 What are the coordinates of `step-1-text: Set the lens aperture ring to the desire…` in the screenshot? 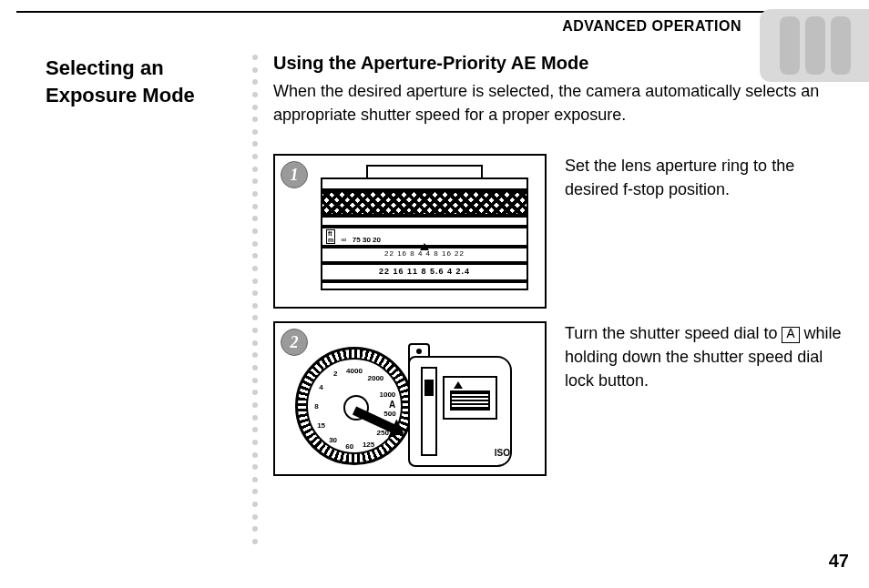 It's located at (703, 231).